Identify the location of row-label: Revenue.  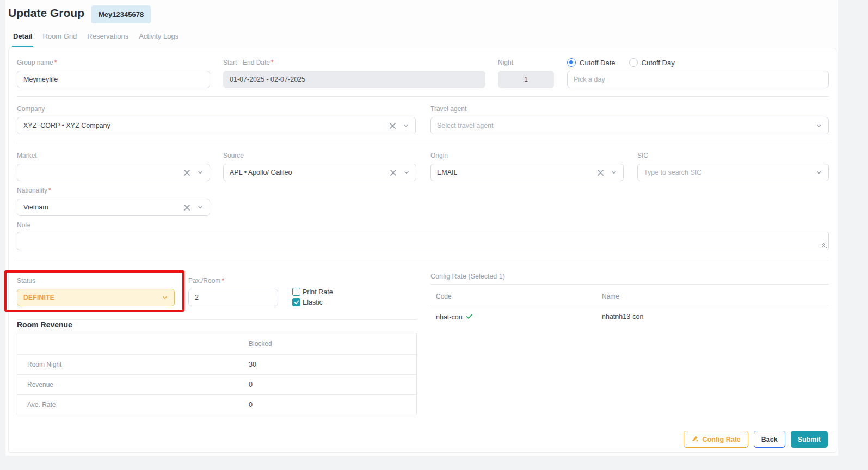
(133, 385).